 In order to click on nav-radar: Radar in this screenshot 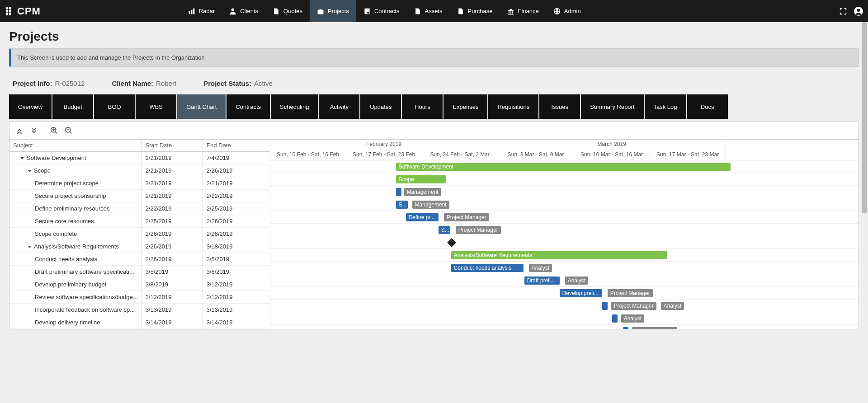, I will do `click(202, 11)`.